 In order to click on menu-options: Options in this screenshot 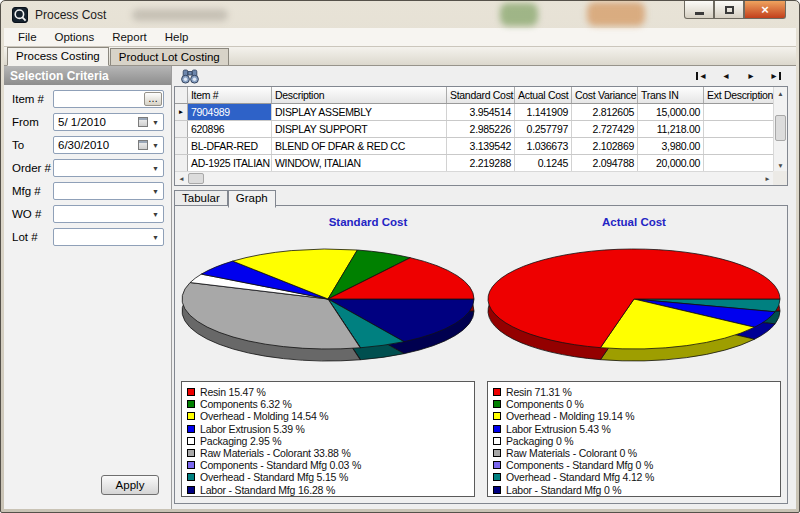, I will do `click(75, 38)`.